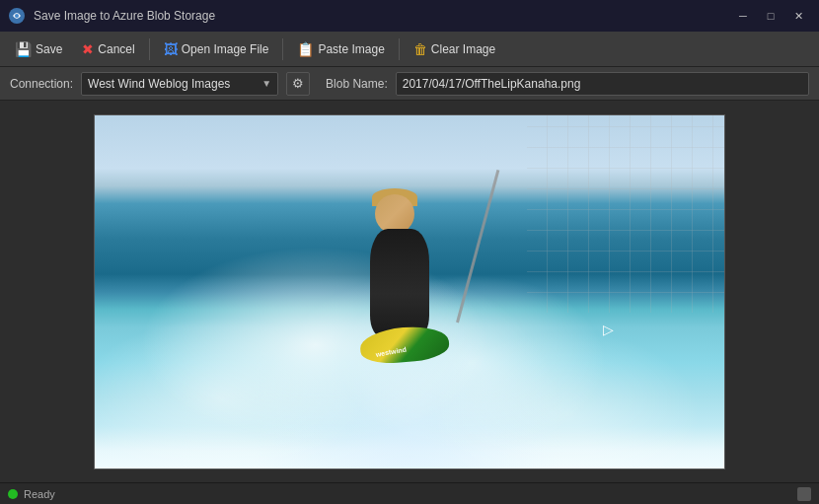 The width and height of the screenshot is (819, 504). I want to click on connection-dropdown: West Wind Weblog Images ▼, so click(180, 84).